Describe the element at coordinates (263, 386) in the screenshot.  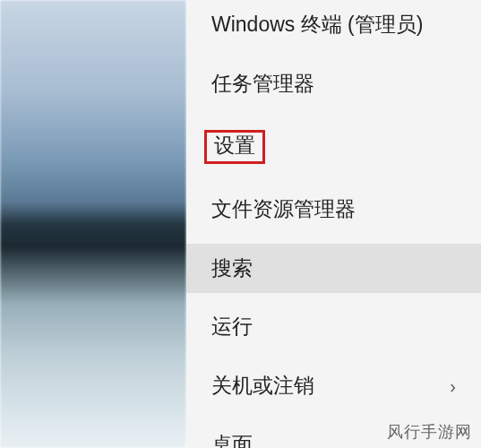
I see `menu-label: 关机或注销` at that location.